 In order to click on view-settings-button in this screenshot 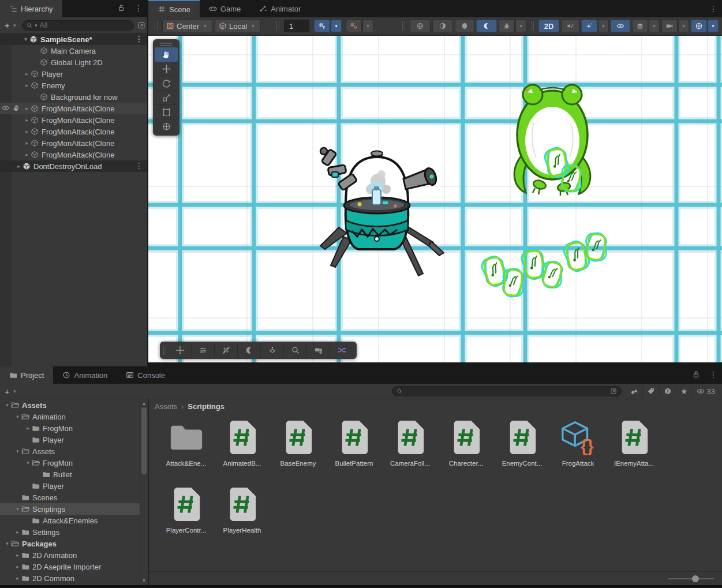, I will do `click(203, 350)`.